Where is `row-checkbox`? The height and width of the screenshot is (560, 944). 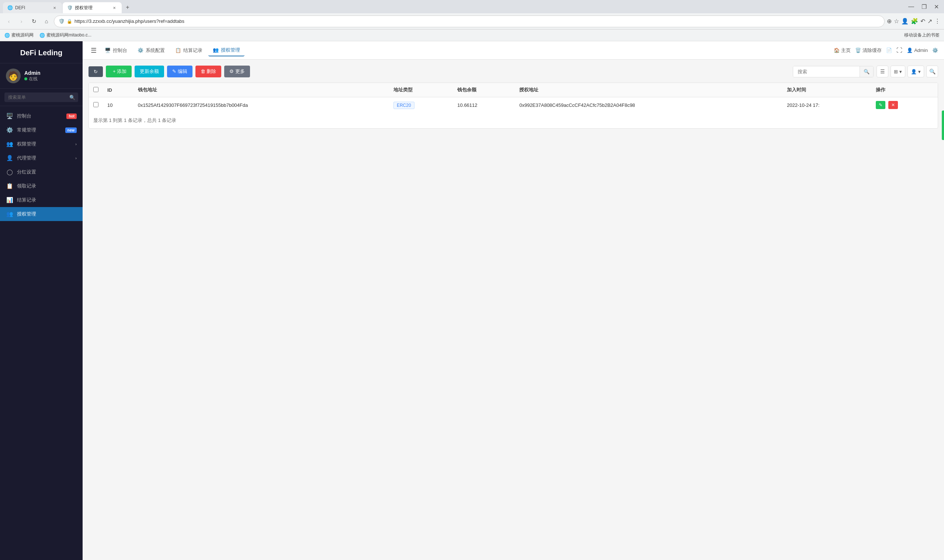
row-checkbox is located at coordinates (96, 105).